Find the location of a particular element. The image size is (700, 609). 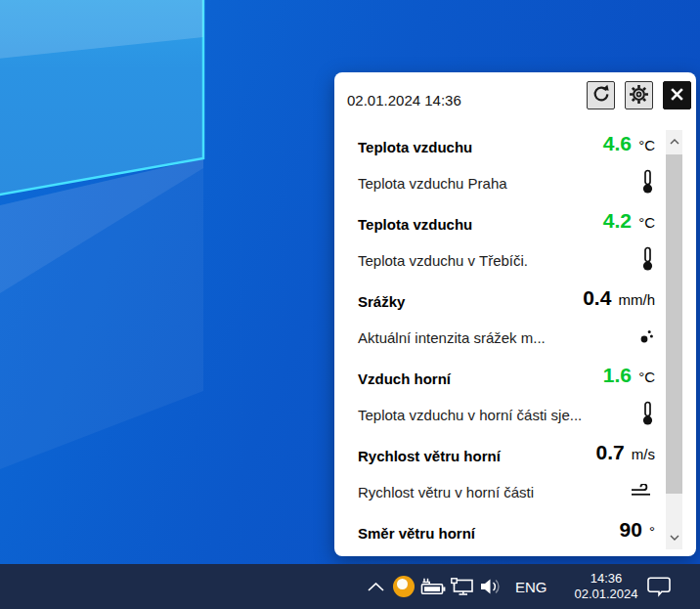

raindrops-icon is located at coordinates (642, 336).